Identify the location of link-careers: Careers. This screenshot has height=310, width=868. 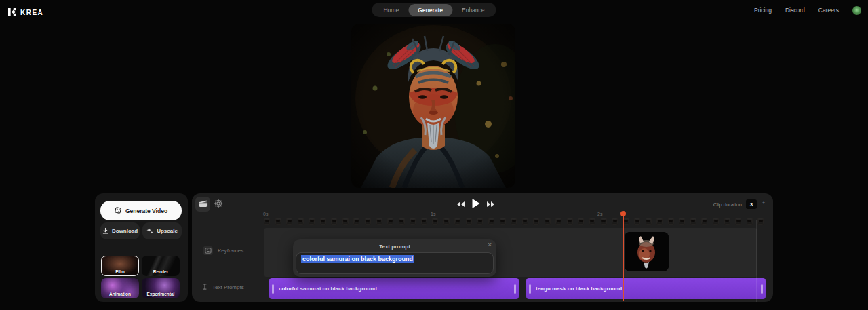
(829, 10).